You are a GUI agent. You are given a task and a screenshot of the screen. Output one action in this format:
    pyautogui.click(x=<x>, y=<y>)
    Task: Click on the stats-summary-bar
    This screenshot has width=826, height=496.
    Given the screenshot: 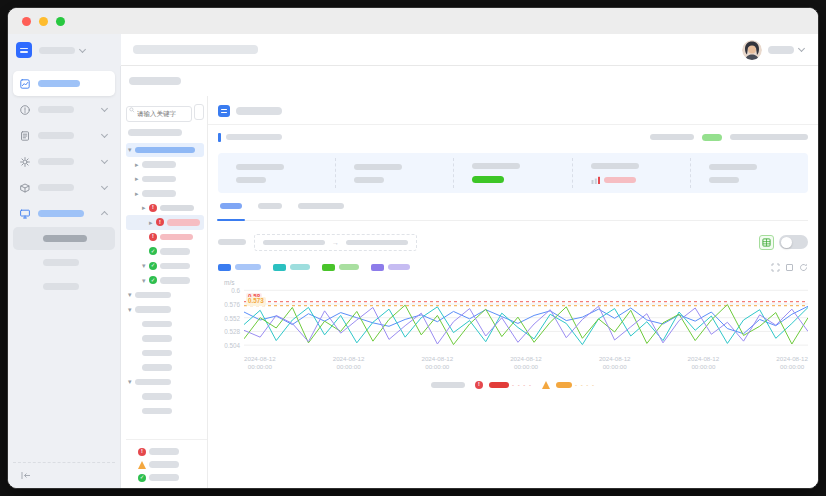 What is the action you would take?
    pyautogui.click(x=513, y=173)
    